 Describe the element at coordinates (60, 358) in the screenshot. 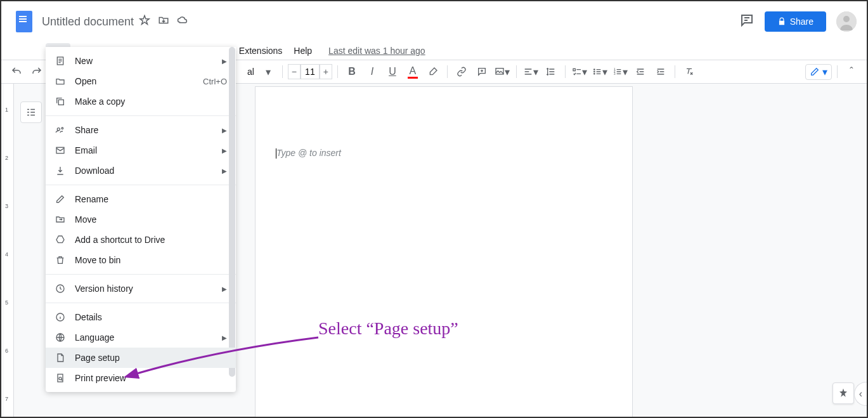

I see `page-setup-icon` at that location.